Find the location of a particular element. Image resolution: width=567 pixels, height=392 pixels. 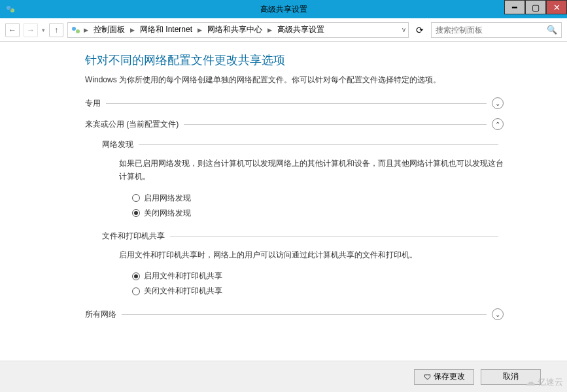

radio-fp-on: 启用文件和打印机共享 is located at coordinates (318, 276).